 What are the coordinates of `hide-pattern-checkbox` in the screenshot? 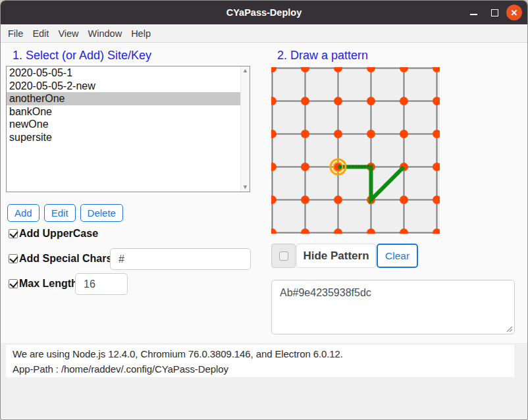 It's located at (284, 256).